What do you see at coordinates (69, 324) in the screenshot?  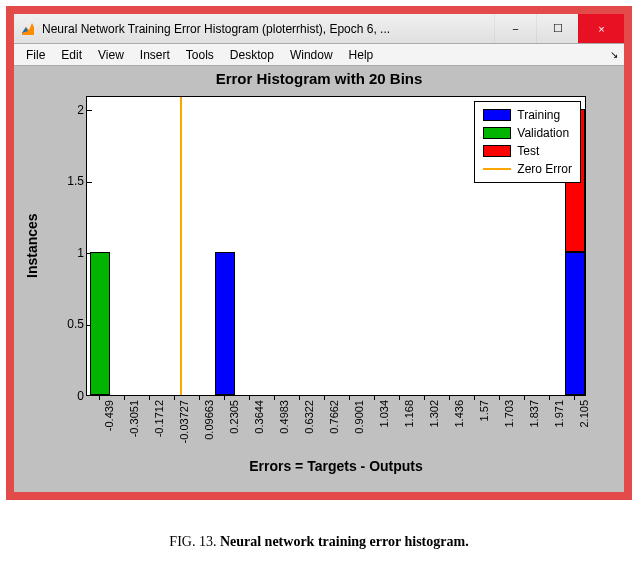 I see `y-tick: 0.5` at bounding box center [69, 324].